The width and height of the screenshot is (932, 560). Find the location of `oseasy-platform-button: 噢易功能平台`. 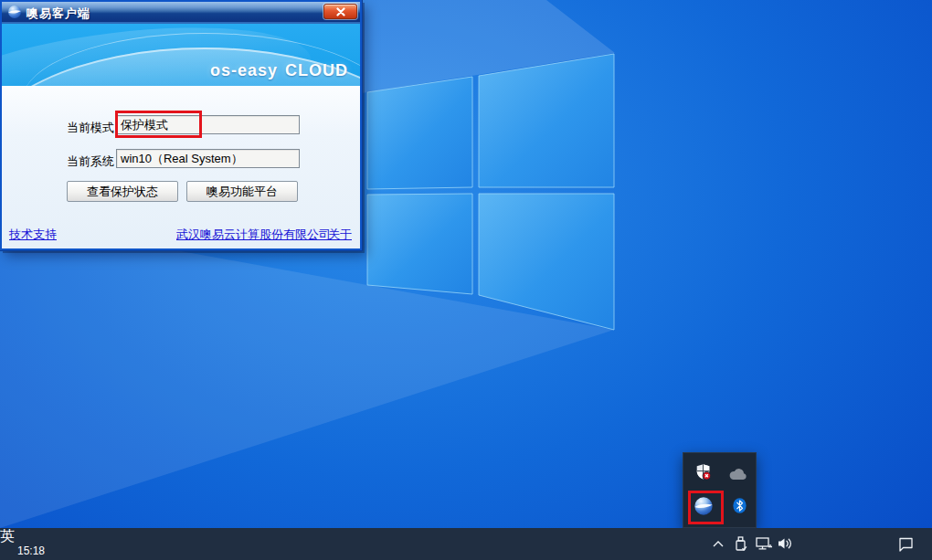

oseasy-platform-button: 噢易功能平台 is located at coordinates (242, 192).